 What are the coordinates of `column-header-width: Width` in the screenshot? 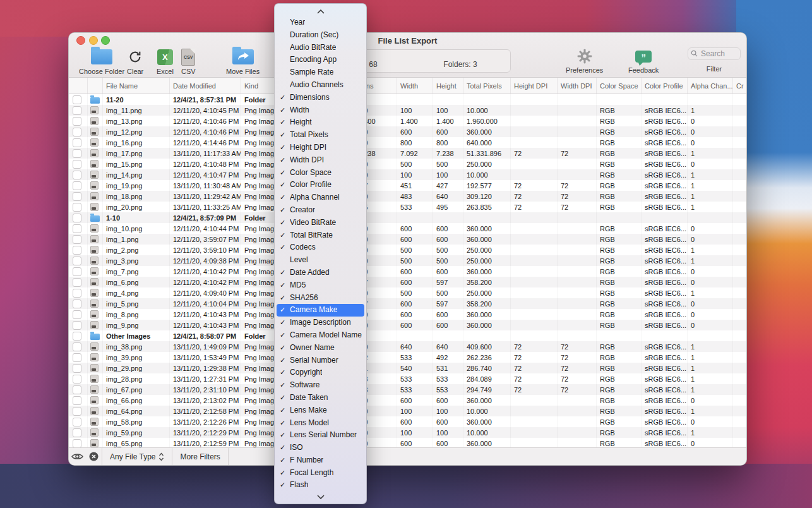 It's located at (415, 86).